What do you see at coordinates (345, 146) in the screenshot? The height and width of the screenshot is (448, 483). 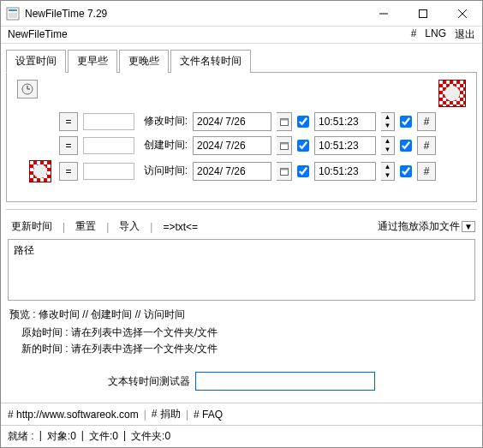 I see `time-input-create: 10:51:23` at bounding box center [345, 146].